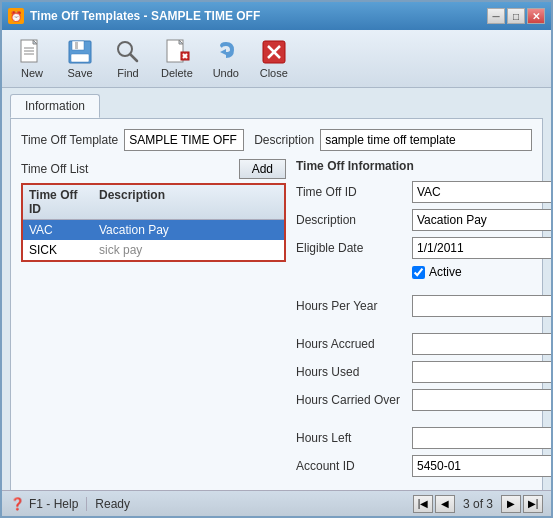 The image size is (553, 518). I want to click on hours-per-year-row: Hours Per Year, so click(424, 306).